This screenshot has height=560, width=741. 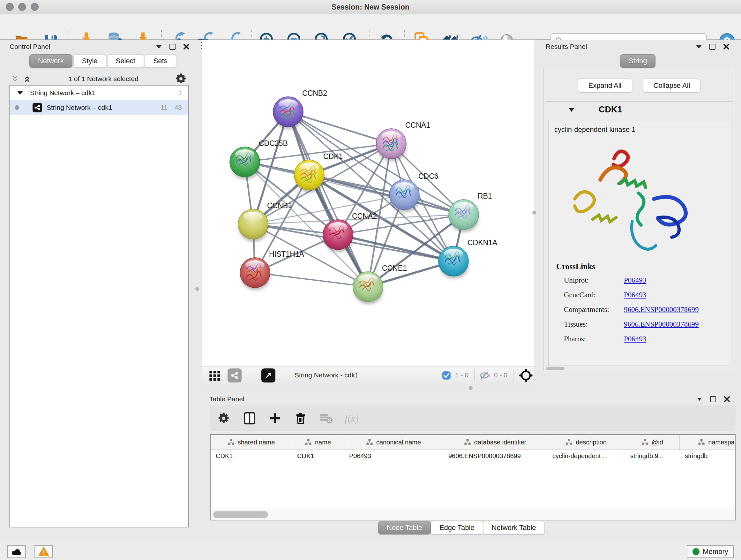 I want to click on expand-all-icon, so click(x=27, y=79).